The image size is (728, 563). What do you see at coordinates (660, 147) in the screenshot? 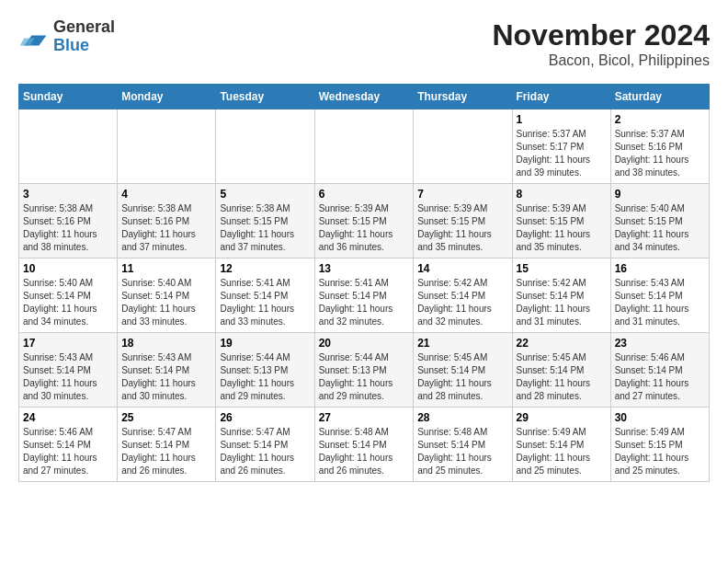
I see `calendar-cell: 2Sunrise: 5:37 AM Sunset: 5:16 PM Daylig…` at bounding box center [660, 147].